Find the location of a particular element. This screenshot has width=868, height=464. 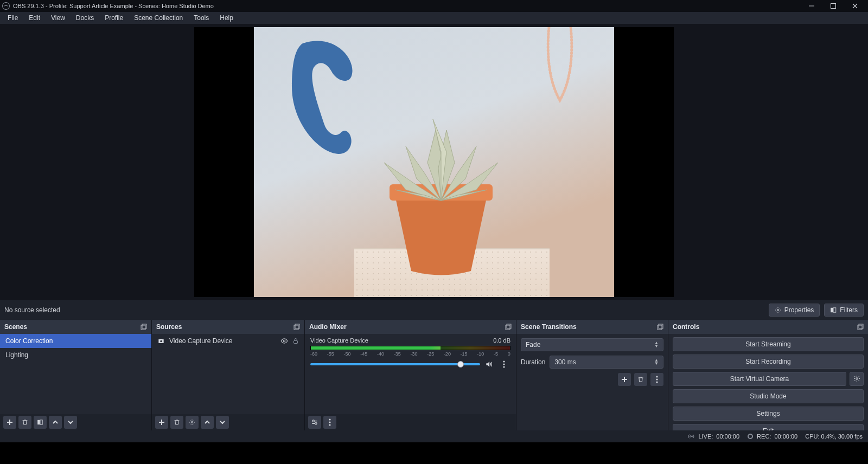

close-button is located at coordinates (855, 6).